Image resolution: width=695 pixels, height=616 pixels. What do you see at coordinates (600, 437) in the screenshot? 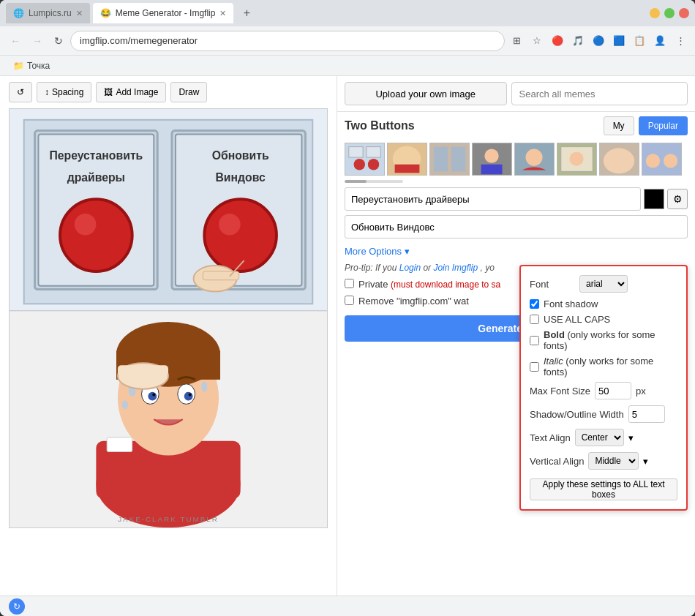
I see `text-align-select: Center Left Right` at bounding box center [600, 437].